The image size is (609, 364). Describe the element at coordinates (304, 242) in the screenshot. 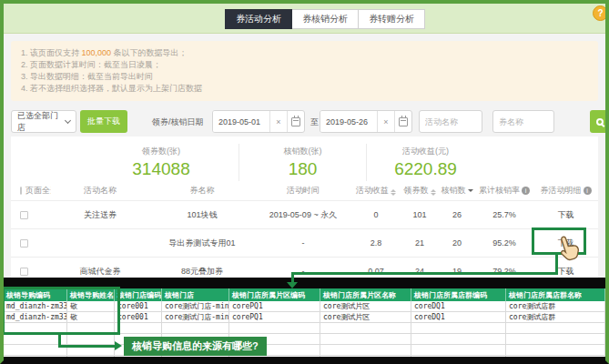

I see `table-row: 导出券测试专用01 - 2.8 21 20 95.2% 下载` at that location.